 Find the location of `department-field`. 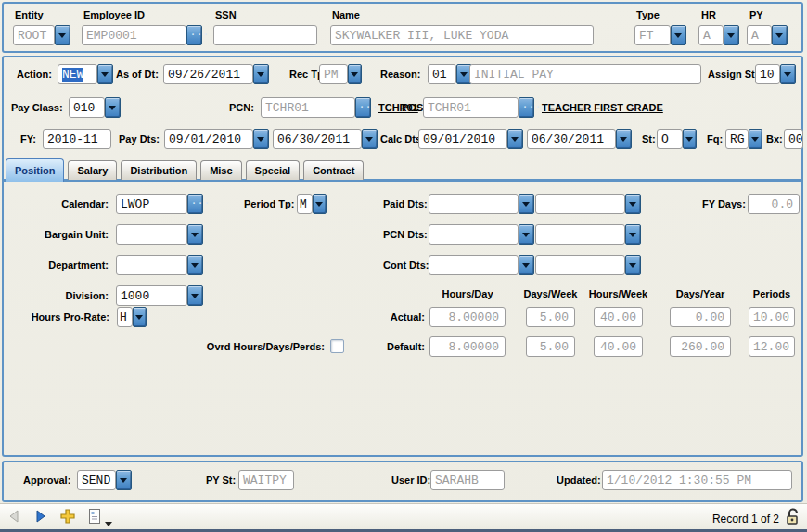

department-field is located at coordinates (152, 265).